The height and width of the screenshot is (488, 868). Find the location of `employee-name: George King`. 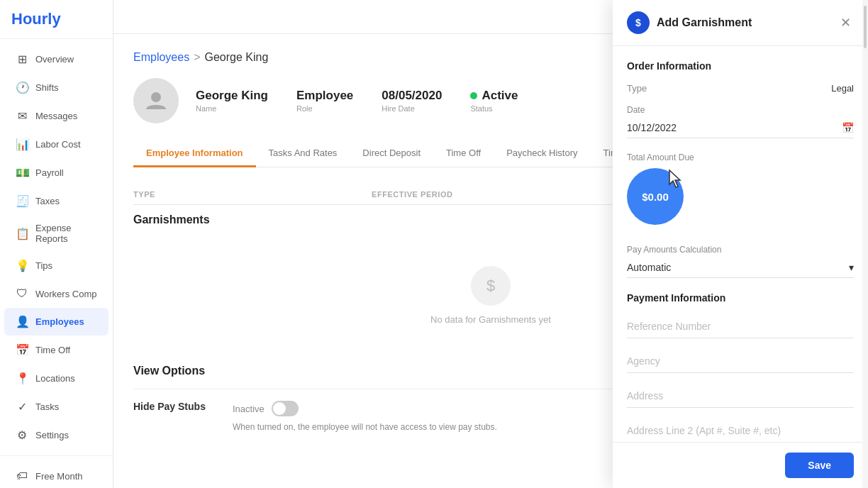

employee-name: George King is located at coordinates (232, 96).